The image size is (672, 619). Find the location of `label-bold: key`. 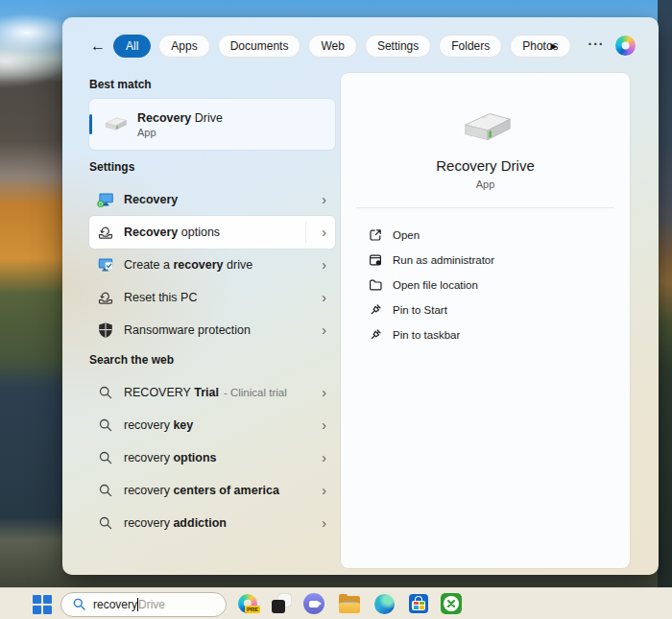

label-bold: key is located at coordinates (182, 425).